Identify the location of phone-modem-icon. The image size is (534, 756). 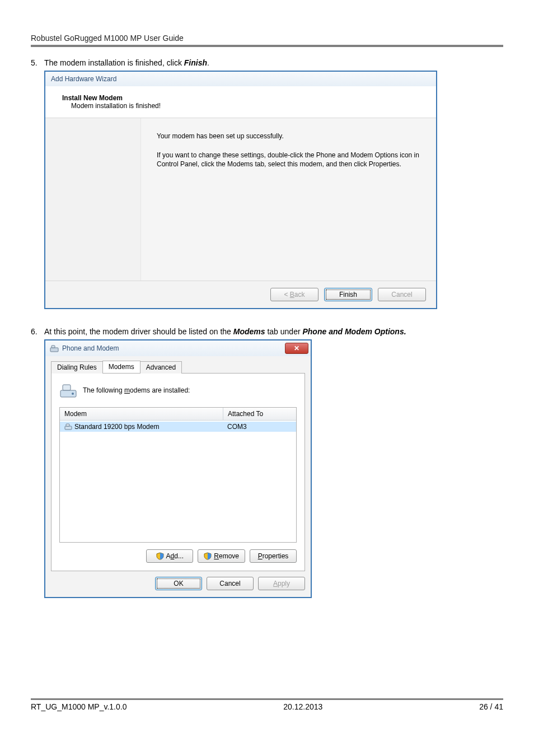
(54, 348).